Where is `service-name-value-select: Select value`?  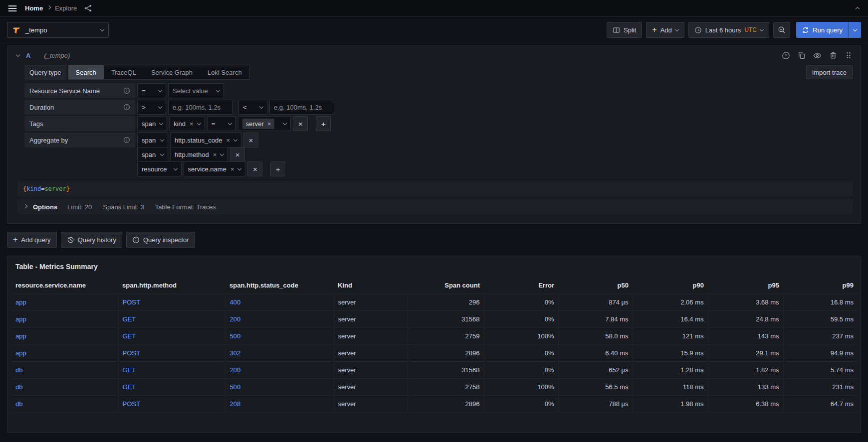 service-name-value-select: Select value is located at coordinates (196, 91).